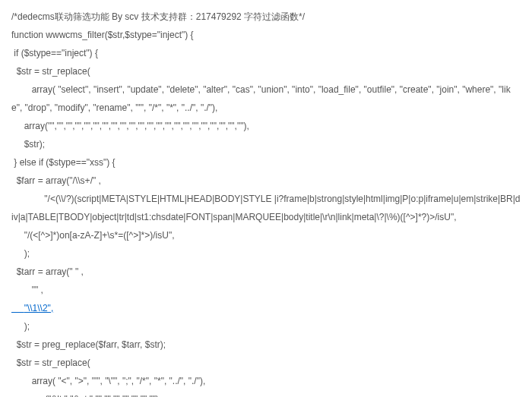 The height and width of the screenshot is (397, 532). I want to click on code-line-10: "/(<[^>]*)on[a-zA-Z]+\s*=([^>]*>)/isU",, so click(266, 235).